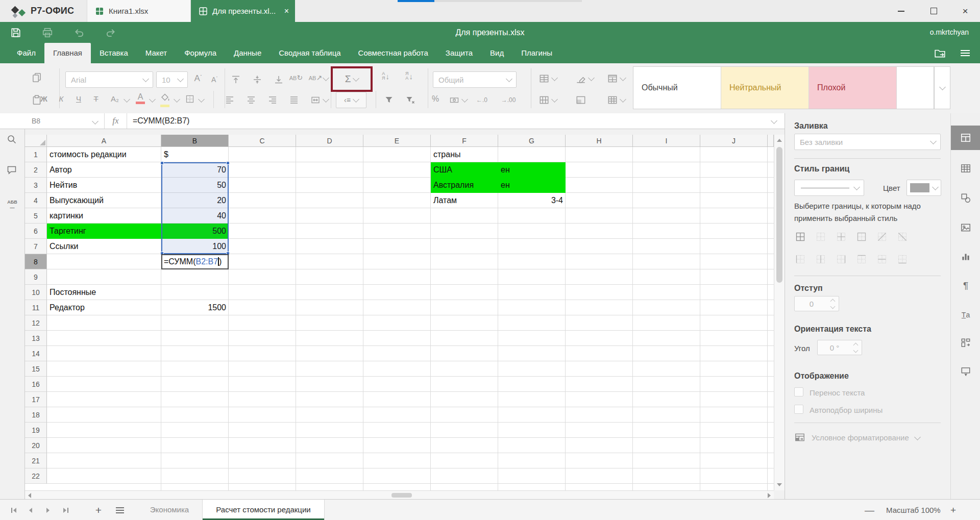 This screenshot has width=980, height=520. Describe the element at coordinates (497, 53) in the screenshot. I see `menu-tab-9: Вид` at that location.